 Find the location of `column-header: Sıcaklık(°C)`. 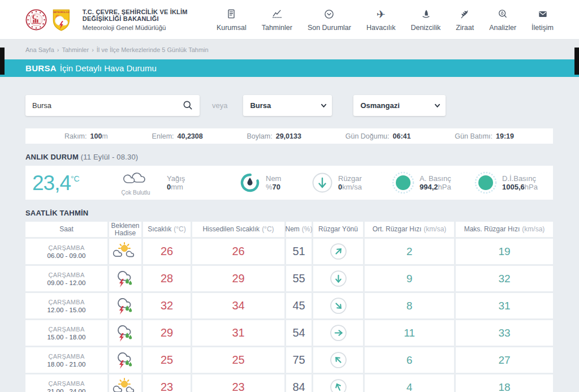

column-header: Sıcaklık(°C) is located at coordinates (167, 230).